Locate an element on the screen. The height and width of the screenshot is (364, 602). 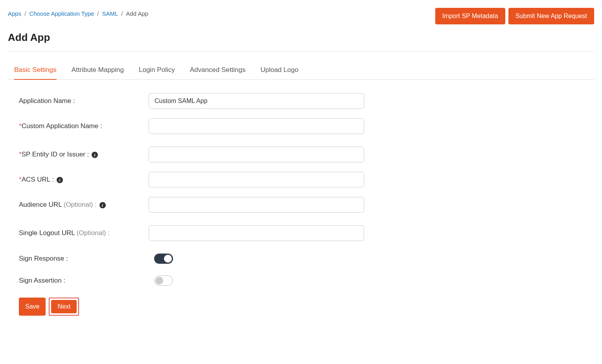
import-sp-metadata-button: Import SP Metadata is located at coordinates (470, 16).